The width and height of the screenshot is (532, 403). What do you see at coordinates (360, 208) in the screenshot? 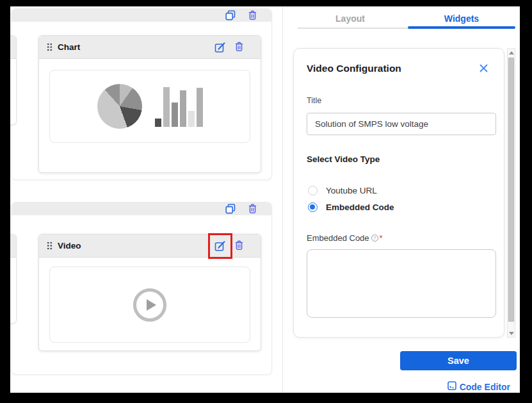
I see `radio-label: Embedded Code` at bounding box center [360, 208].